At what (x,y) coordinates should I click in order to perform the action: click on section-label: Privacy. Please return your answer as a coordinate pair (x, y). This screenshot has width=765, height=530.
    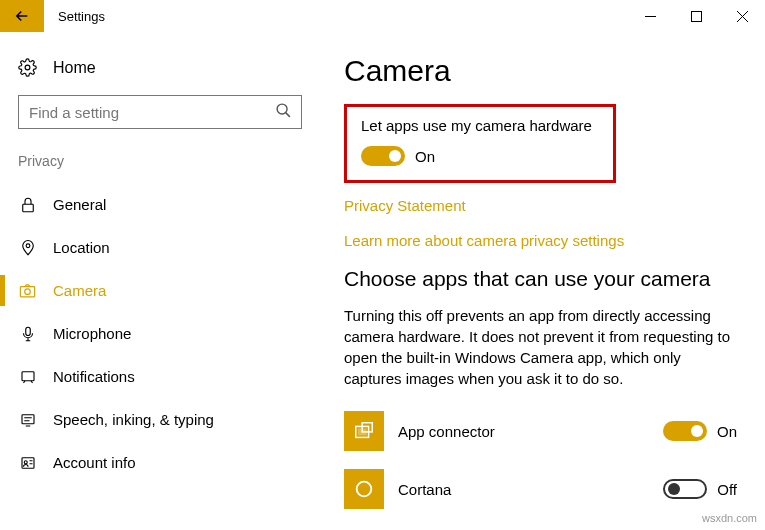
    Looking at the image, I should click on (160, 168).